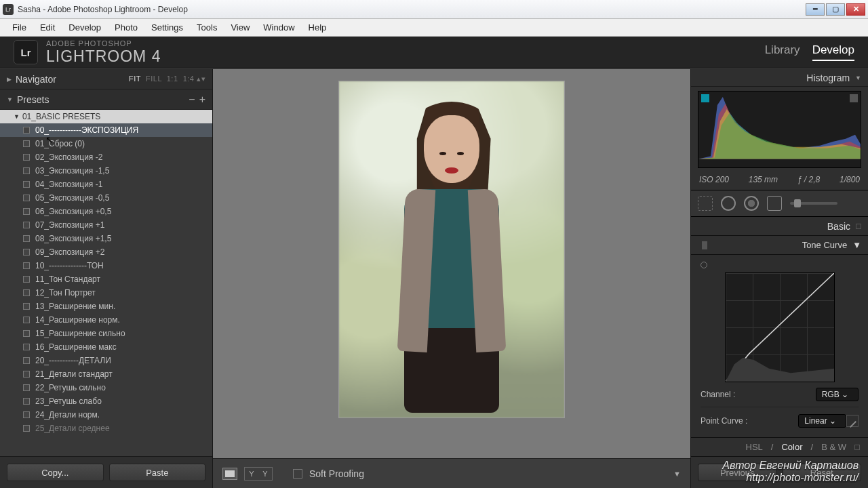 This screenshot has width=868, height=488. Describe the element at coordinates (822, 421) in the screenshot. I see `pointcurve-select: Linear ⌄` at that location.